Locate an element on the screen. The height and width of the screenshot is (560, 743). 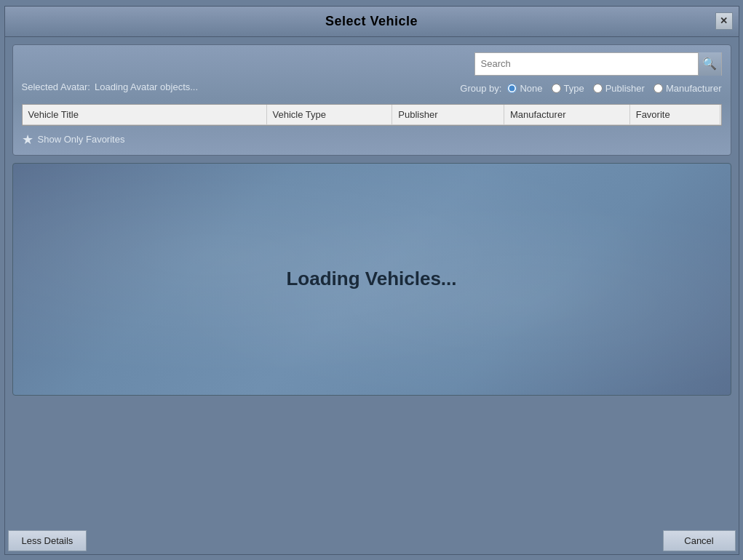
radio-none-input is located at coordinates (512, 89).